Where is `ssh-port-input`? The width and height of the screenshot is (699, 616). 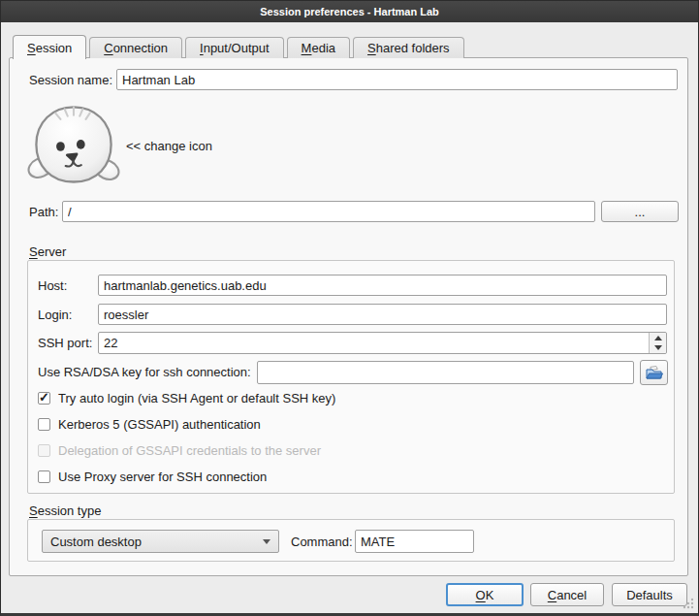
ssh-port-input is located at coordinates (382, 343).